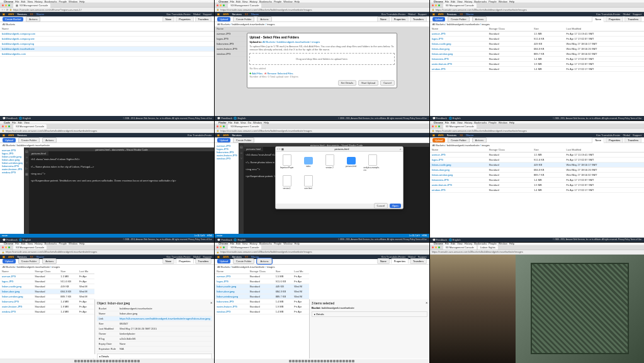 The image size is (644, 363). What do you see at coordinates (30, 1) in the screenshot?
I see `menu-item: View` at bounding box center [30, 1].